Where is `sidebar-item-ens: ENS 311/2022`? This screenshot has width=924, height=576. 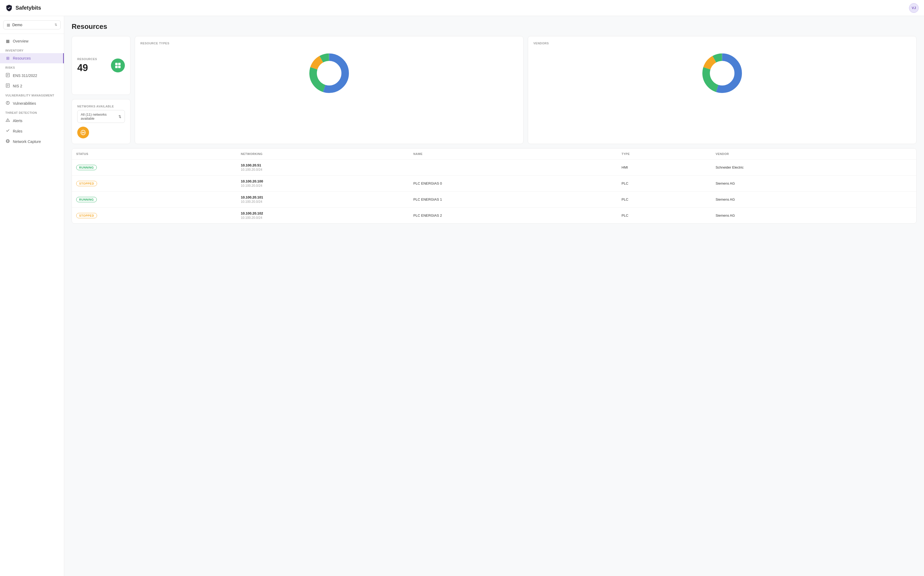 sidebar-item-ens: ENS 311/2022 is located at coordinates (32, 75).